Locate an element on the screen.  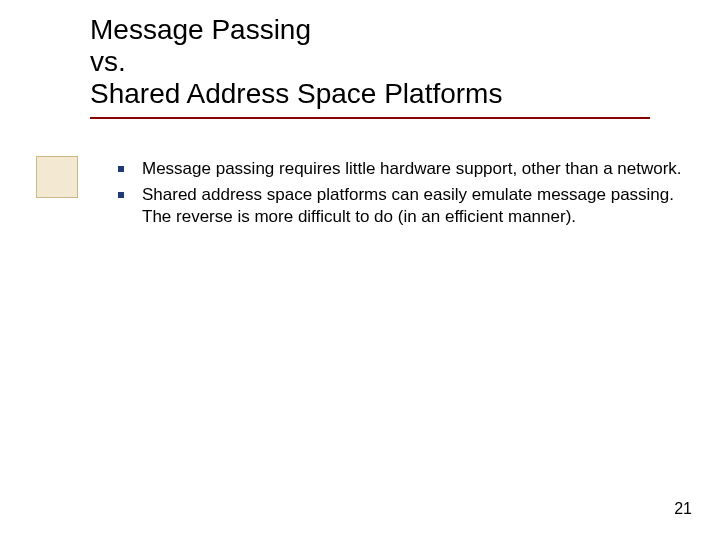
title-line-1: Message Passing is located at coordinates (370, 30).